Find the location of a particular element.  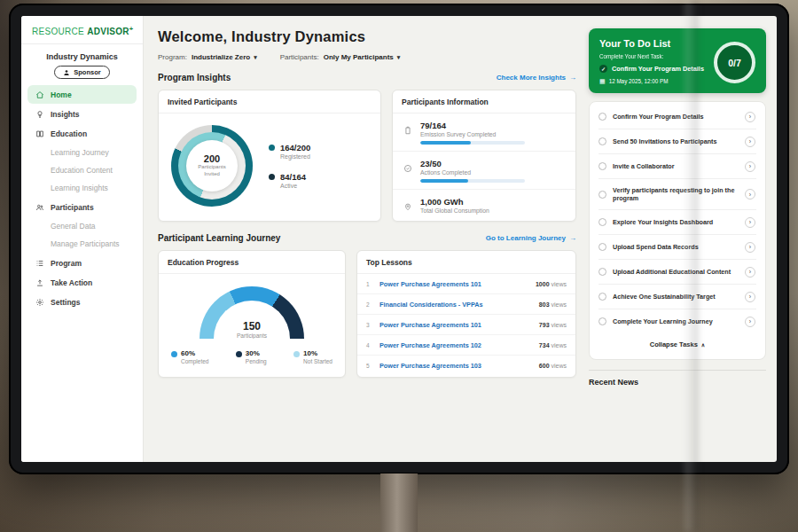

lesson-views-value: 793 is located at coordinates (544, 325).